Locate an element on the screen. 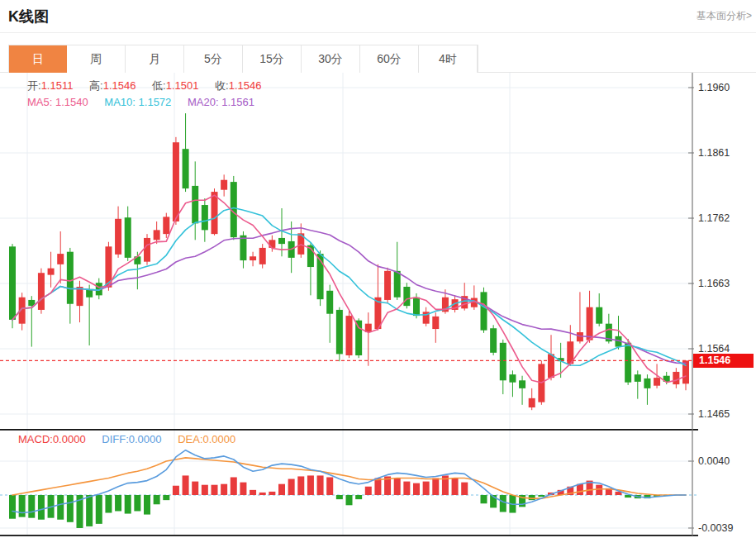 Image resolution: width=756 pixels, height=538 pixels. dea-label: DEA: is located at coordinates (190, 440).